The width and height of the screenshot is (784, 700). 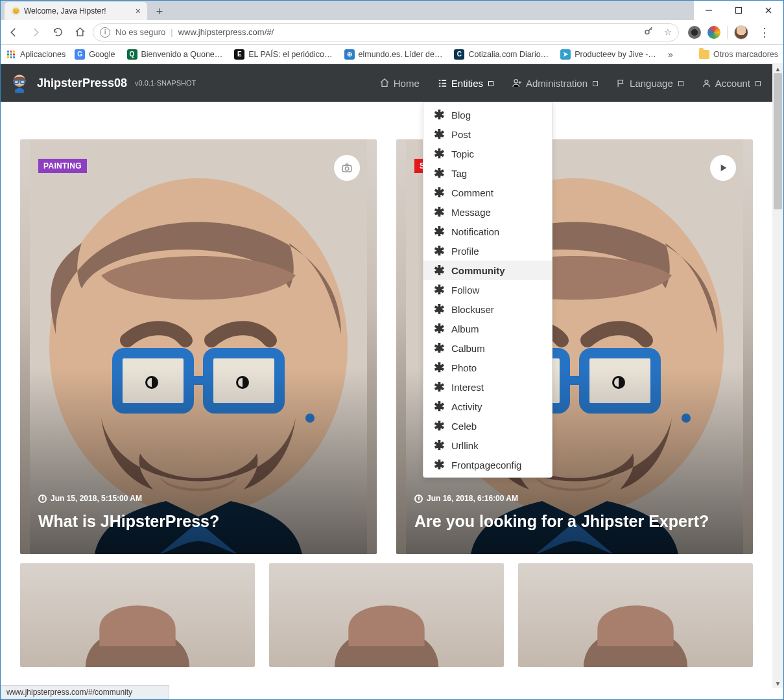 I want to click on window-titlebar: 😊 Welcome, Java Hipster! × +, so click(x=392, y=10).